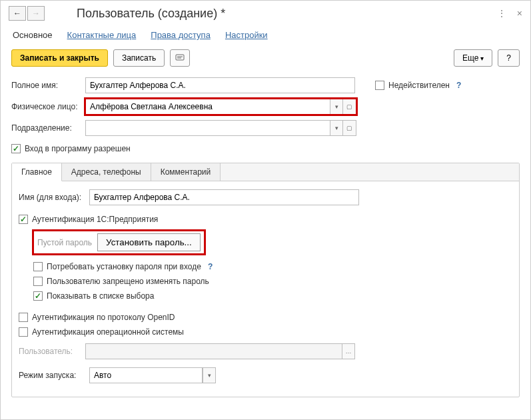  I want to click on toolbar: Записать и закрыть Записать Еще ?, so click(265, 61).